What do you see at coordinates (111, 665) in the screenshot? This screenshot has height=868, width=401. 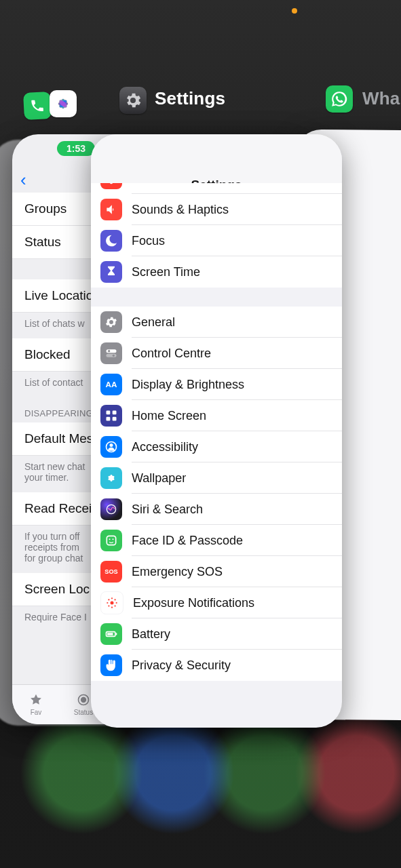 I see `hand-icon` at bounding box center [111, 665].